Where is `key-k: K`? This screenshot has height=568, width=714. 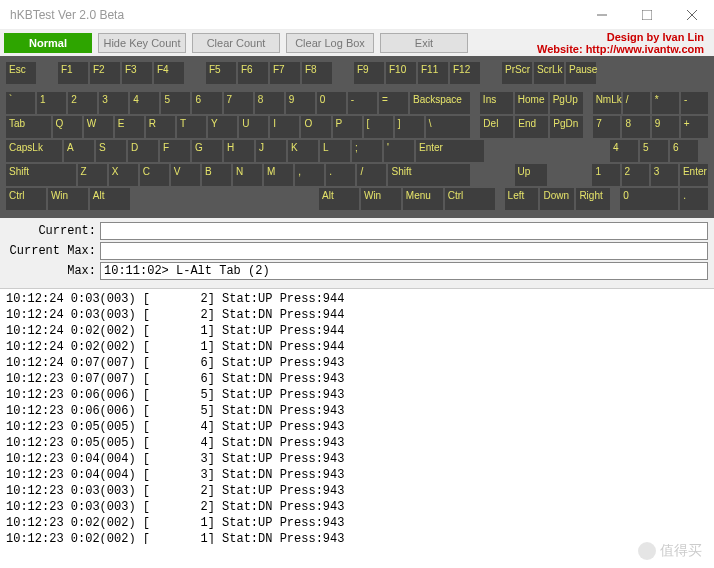 key-k: K is located at coordinates (303, 151).